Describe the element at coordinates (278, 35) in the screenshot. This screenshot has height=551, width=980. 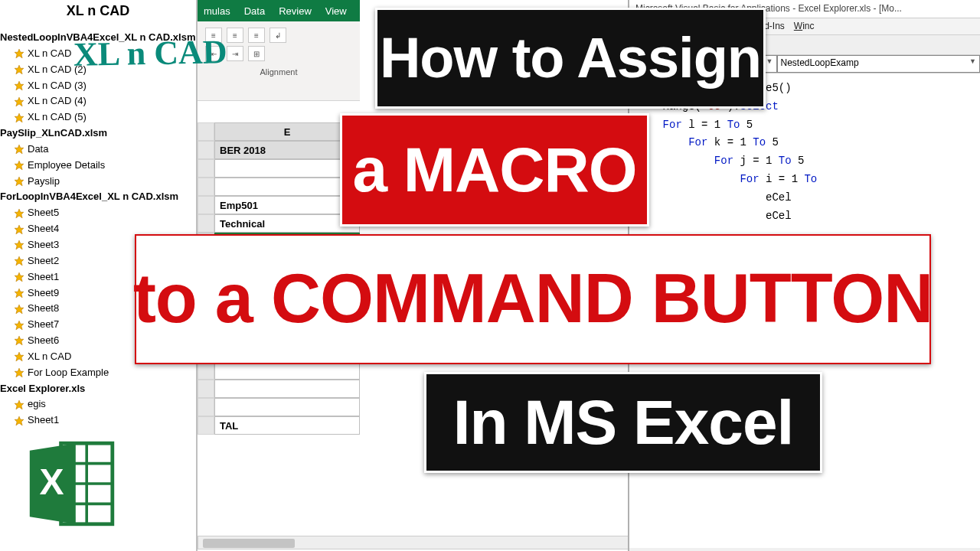
I see `wrap-text-button: ↲` at that location.